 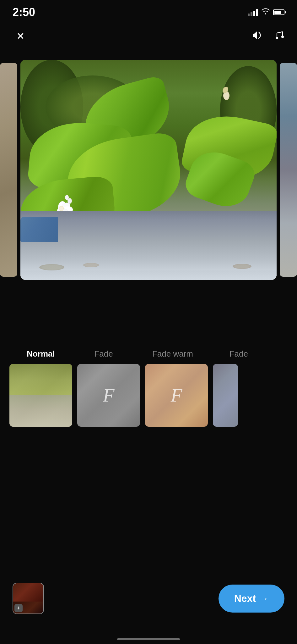 What do you see at coordinates (176, 395) in the screenshot?
I see `filter-thumb-fadewarm: F` at bounding box center [176, 395].